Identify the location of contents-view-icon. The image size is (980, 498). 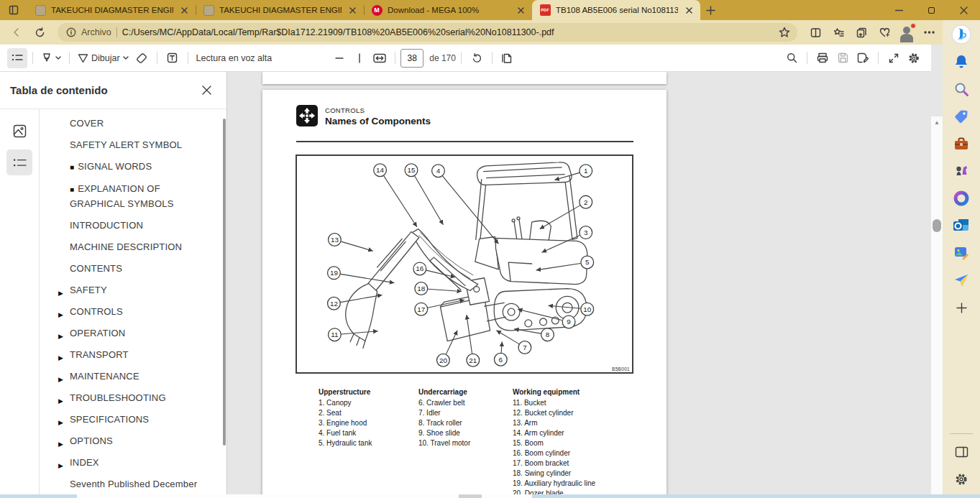
(19, 162).